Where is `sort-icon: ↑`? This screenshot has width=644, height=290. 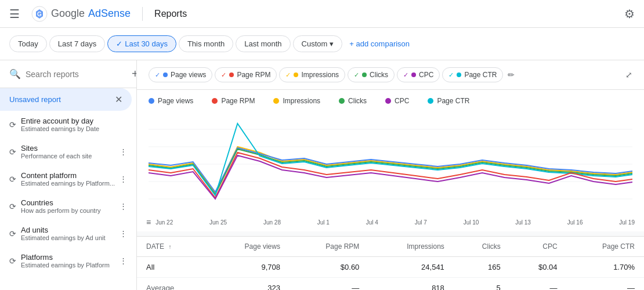 sort-icon: ↑ is located at coordinates (169, 247).